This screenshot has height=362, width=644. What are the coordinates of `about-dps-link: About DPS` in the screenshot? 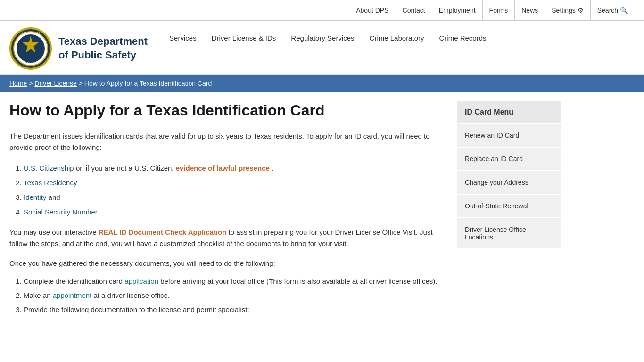 It's located at (372, 10).